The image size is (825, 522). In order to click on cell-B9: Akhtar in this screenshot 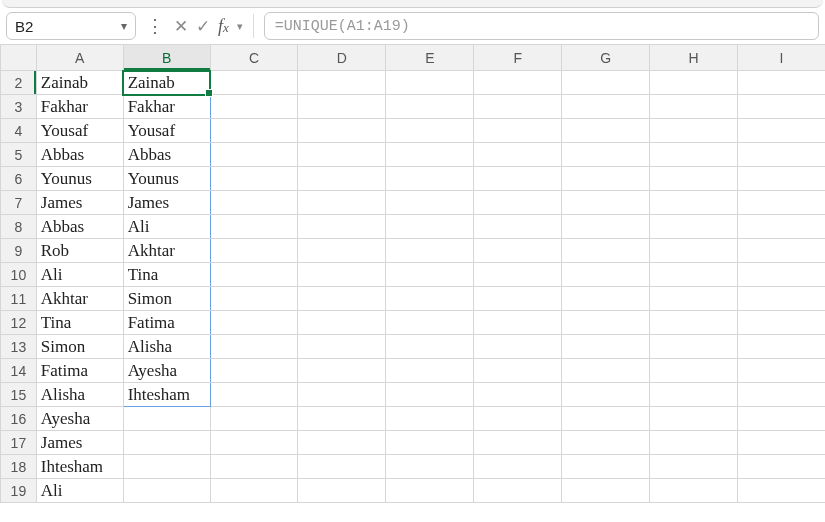, I will do `click(166, 251)`.